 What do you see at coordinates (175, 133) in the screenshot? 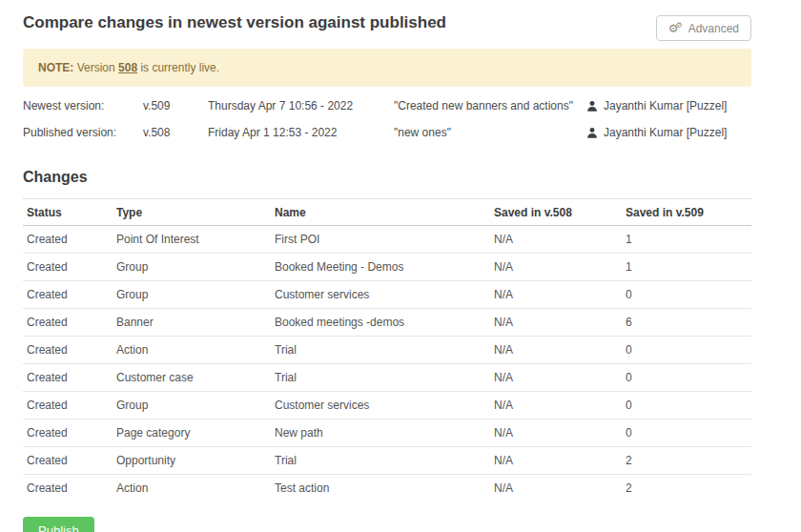
I see `published-version-number: v.508` at bounding box center [175, 133].